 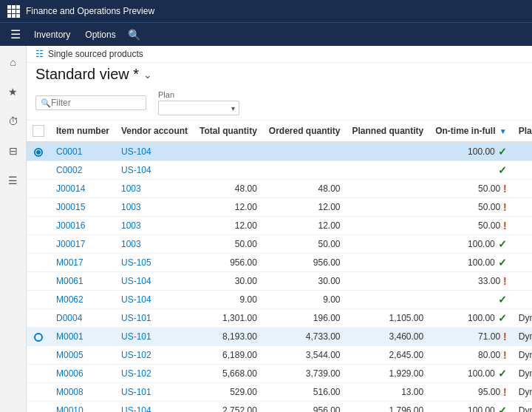 I want to click on title-chevron-icon: ⌄, so click(x=148, y=75).